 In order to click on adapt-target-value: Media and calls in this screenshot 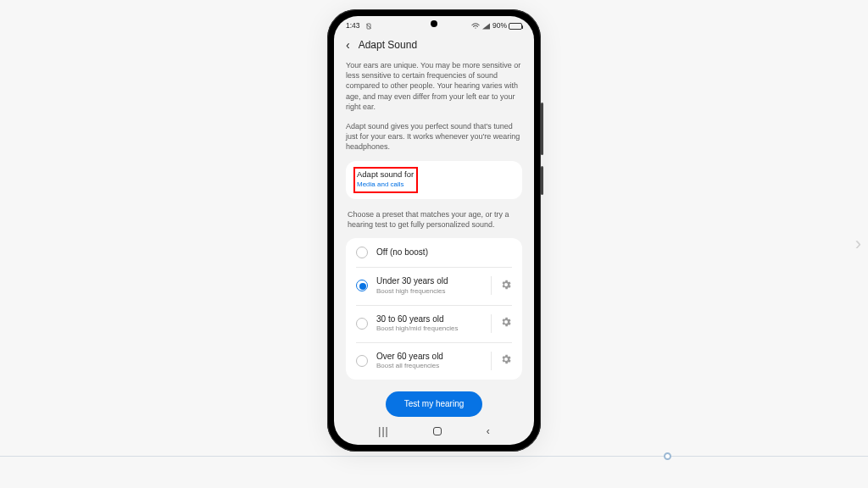, I will do `click(385, 185)`.